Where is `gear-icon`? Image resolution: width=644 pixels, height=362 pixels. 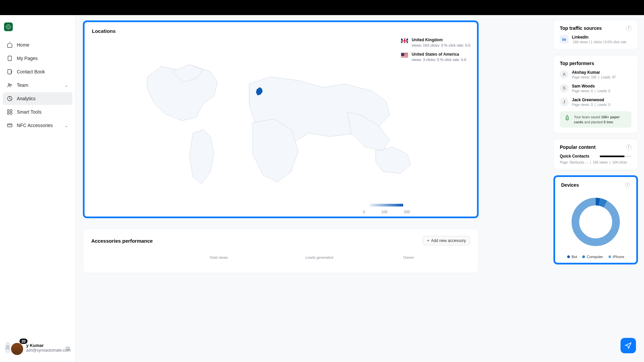
gear-icon is located at coordinates (68, 349).